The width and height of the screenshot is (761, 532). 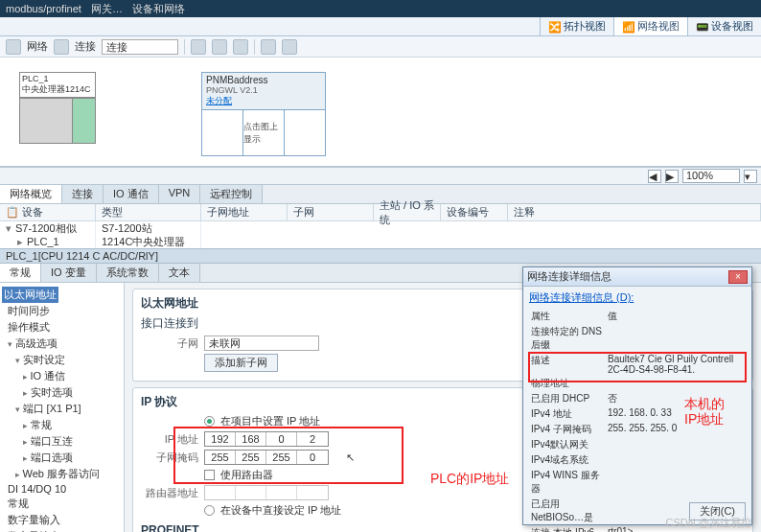 I want to click on tab-network-label: 网络视图, so click(x=658, y=27).